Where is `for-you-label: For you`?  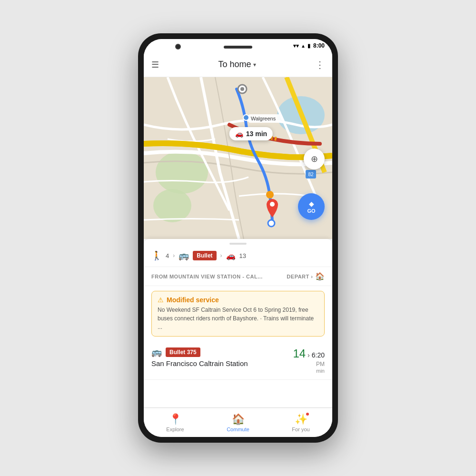
for-you-label: For you is located at coordinates (301, 429).